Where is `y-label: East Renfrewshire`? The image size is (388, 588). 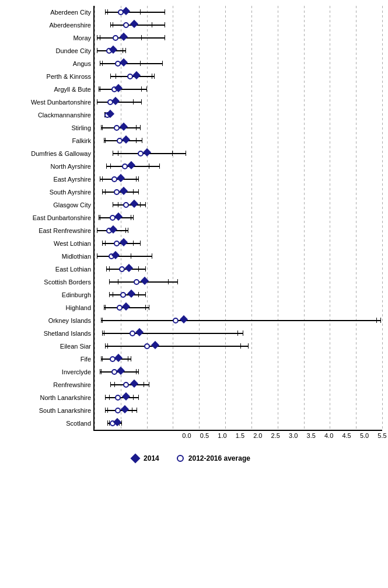 y-label: East Renfrewshire is located at coordinates (65, 231).